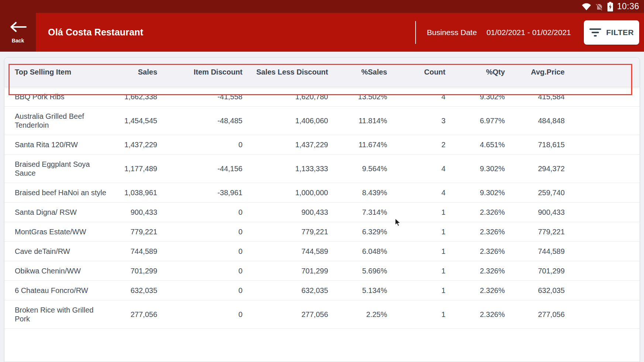 The image size is (644, 362). What do you see at coordinates (322, 145) in the screenshot?
I see `table-row: Santa Rita 120/RW 1,437,229 0 1,437,229 …` at bounding box center [322, 145].